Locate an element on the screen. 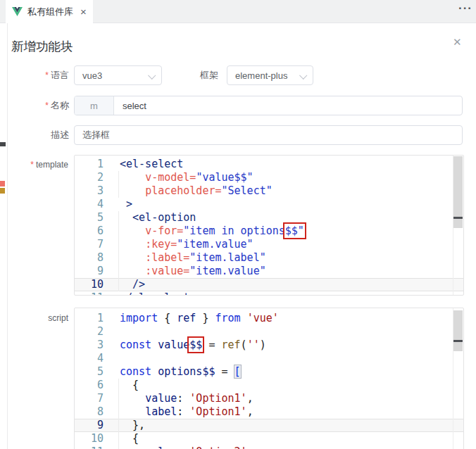 This screenshot has width=476, height=449. framework-select-value: element-plus is located at coordinates (261, 76).